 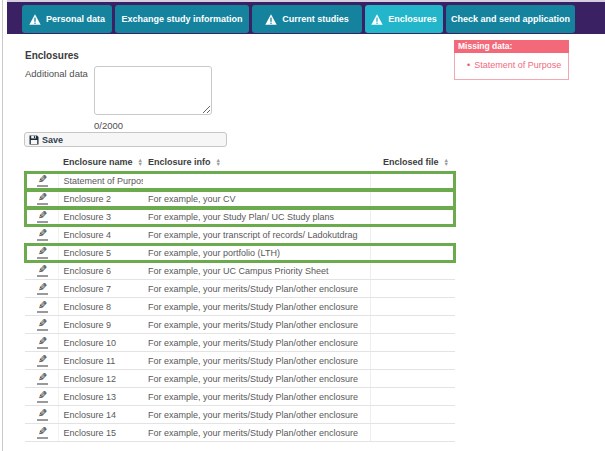 What do you see at coordinates (512, 66) in the screenshot?
I see `missing-data-list: • Statement of Purpose` at bounding box center [512, 66].